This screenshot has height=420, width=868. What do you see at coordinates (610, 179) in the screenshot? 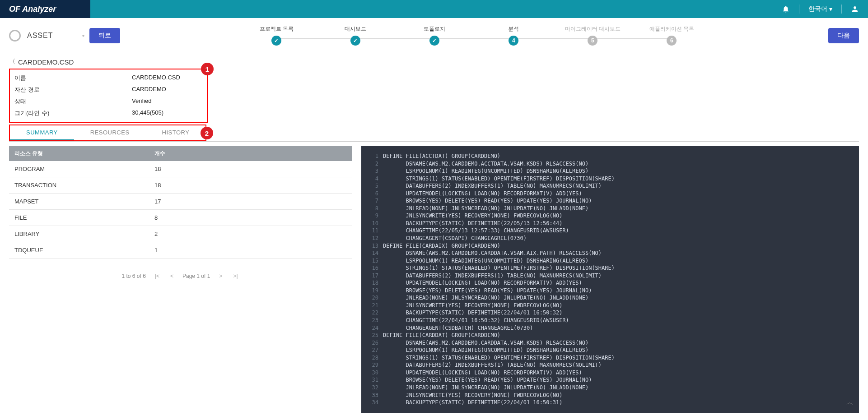
I see `code-line: 4 STRINGS(1) STATUS(ENABLED) OPENTIME(FI…` at bounding box center [610, 179].